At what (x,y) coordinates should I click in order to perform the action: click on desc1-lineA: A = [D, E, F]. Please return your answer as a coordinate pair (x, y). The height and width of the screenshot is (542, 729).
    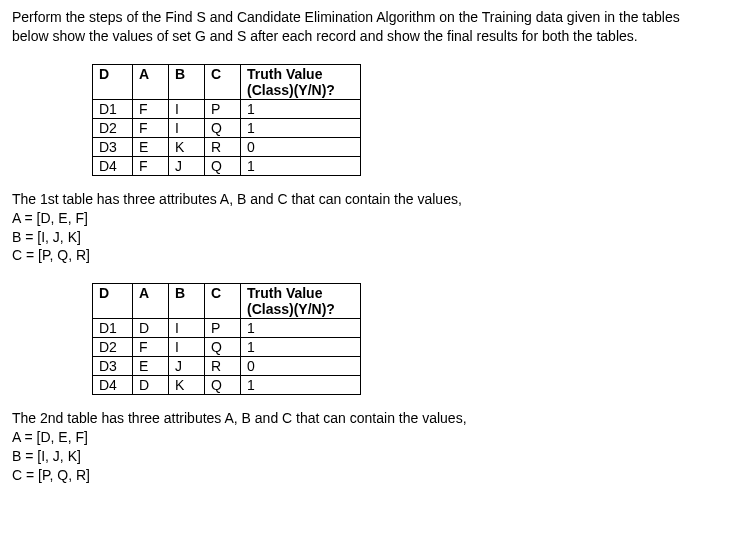
    Looking at the image, I should click on (364, 218).